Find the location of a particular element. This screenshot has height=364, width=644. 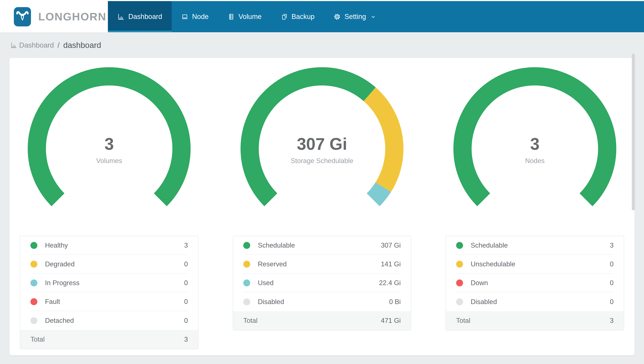

storage-legend-table: Schedulable 307 Gi Reserved 141 Gi Used … is located at coordinates (322, 283).